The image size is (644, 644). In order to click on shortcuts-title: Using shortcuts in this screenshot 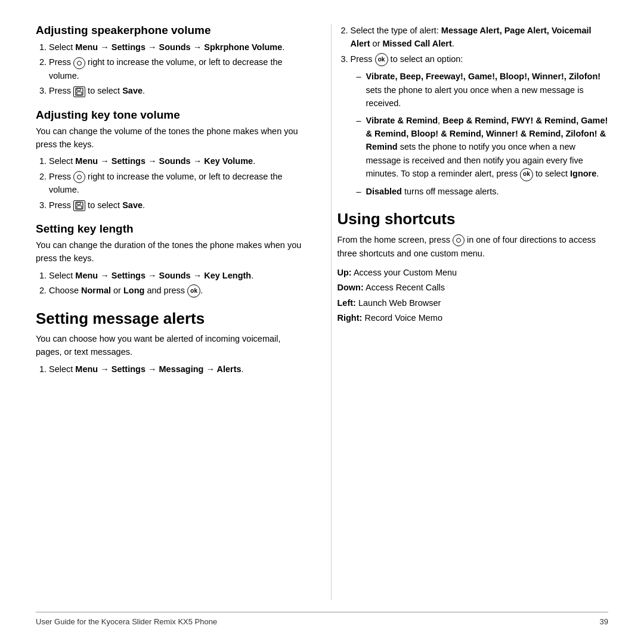, I will do `click(473, 219)`.